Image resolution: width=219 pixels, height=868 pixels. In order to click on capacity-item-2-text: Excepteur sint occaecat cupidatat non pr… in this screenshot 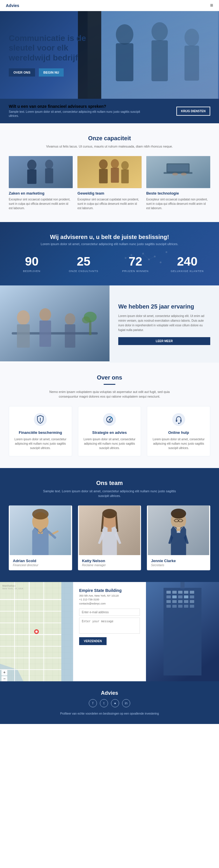, I will do `click(109, 204)`.